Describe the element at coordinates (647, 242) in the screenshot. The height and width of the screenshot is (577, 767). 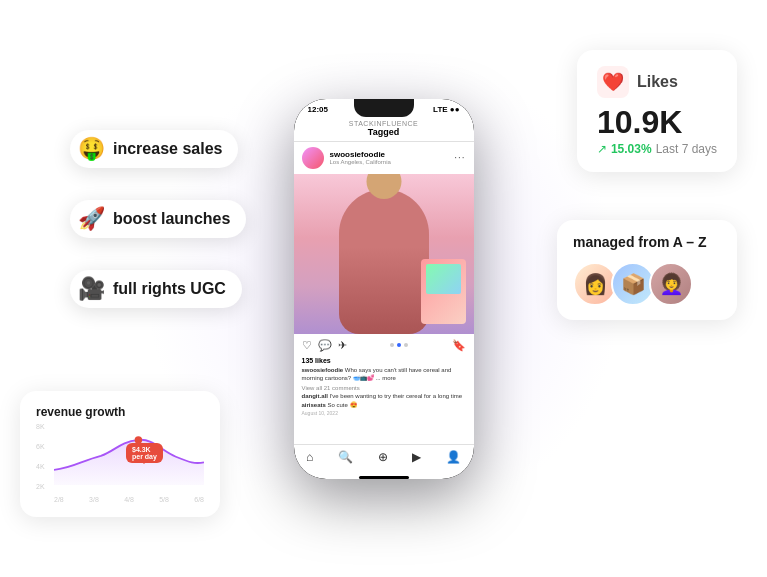
I see `managed-title: managed from A – Z` at that location.